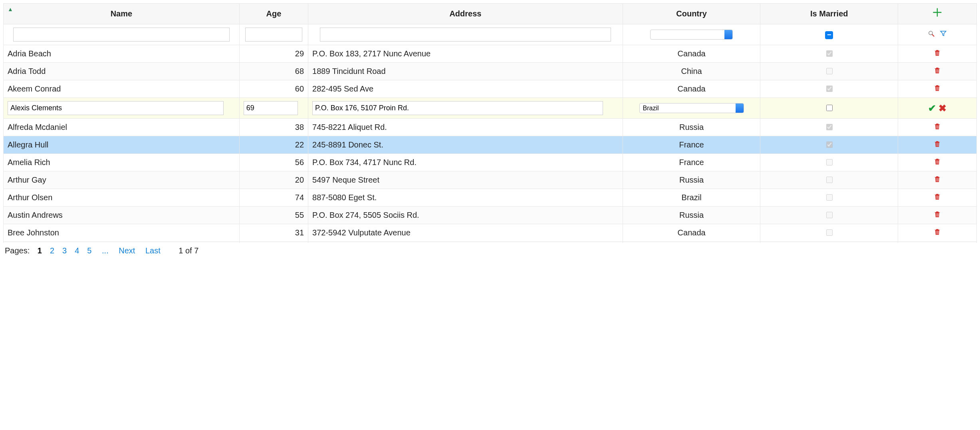  Describe the element at coordinates (466, 54) in the screenshot. I see `cell-address: P.O. Box 183, 2717 Nunc Avenue` at that location.